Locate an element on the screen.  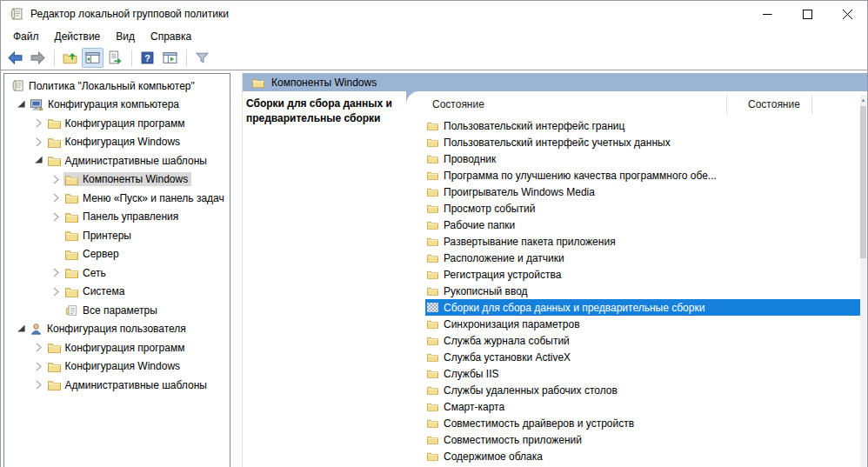
column-header-state-1: Состояние is located at coordinates (458, 104).